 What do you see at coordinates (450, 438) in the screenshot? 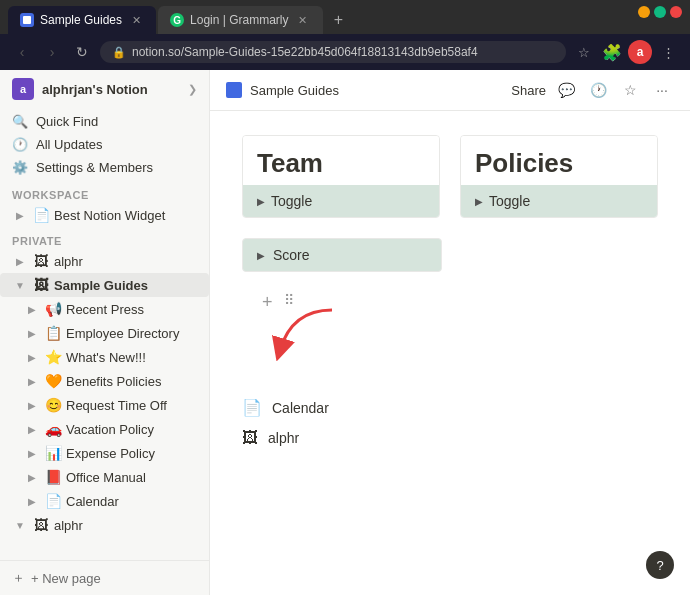
I see `link-alphr: 🖼 alphr` at bounding box center [450, 438].